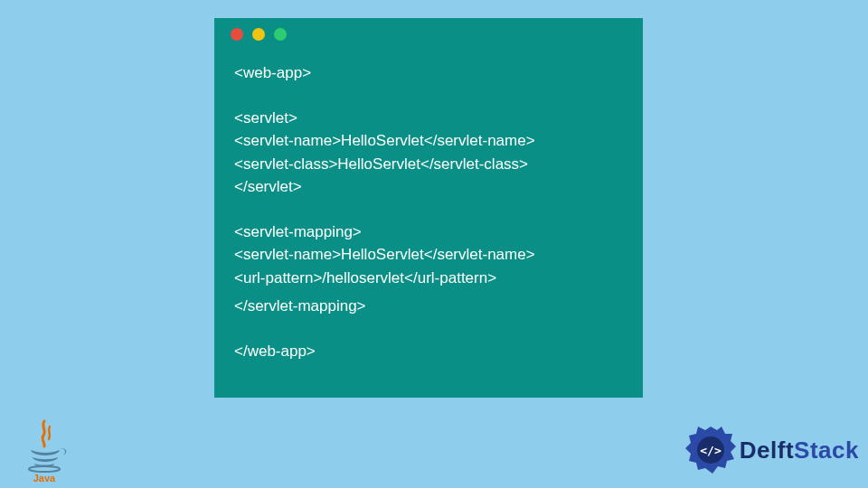 This screenshot has width=868, height=488. What do you see at coordinates (259, 34) in the screenshot?
I see `minimize-icon` at bounding box center [259, 34].